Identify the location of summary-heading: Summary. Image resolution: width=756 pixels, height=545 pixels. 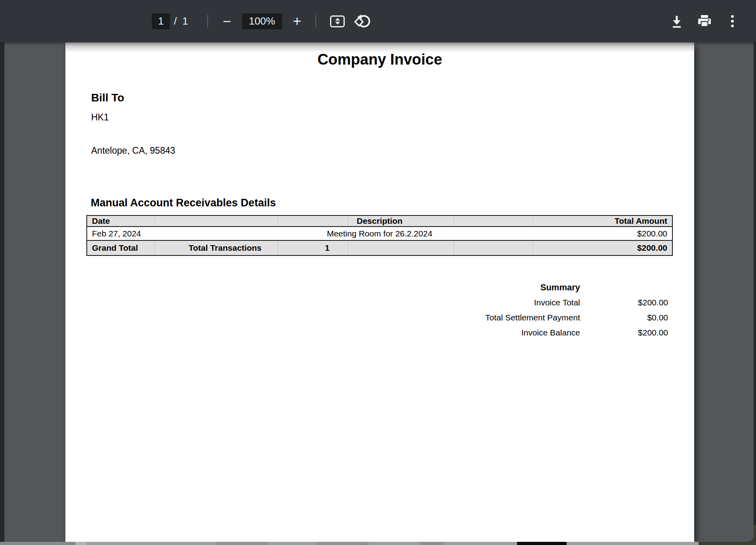
(477, 288).